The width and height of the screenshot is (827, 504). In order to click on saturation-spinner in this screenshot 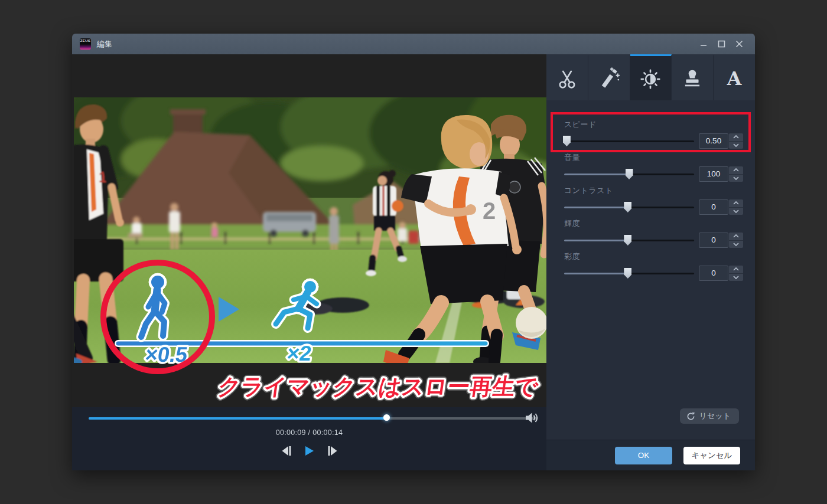, I will do `click(736, 273)`.